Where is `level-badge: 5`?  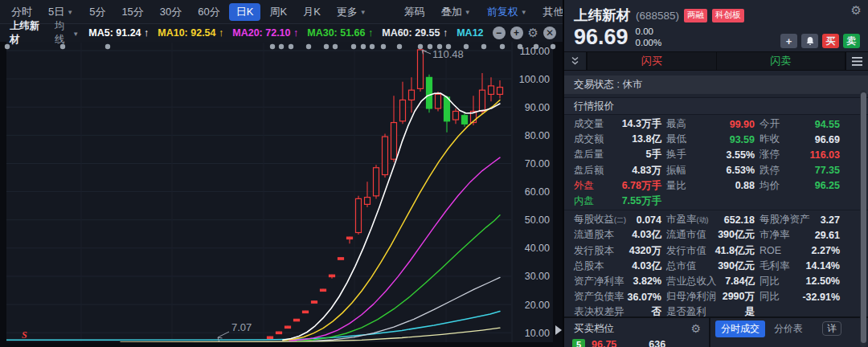 level-badge: 5 is located at coordinates (579, 343).